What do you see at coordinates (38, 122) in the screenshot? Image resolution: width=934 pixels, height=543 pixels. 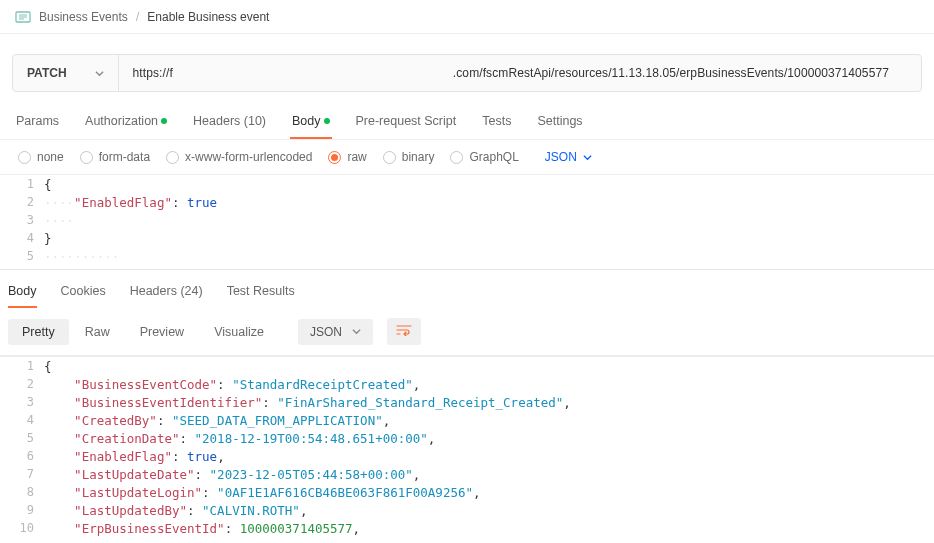 I see `tab-params: Params` at bounding box center [38, 122].